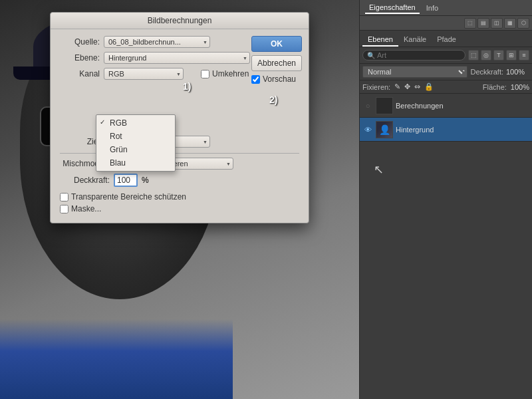  I want to click on umkehren-row: Umkehren, so click(225, 74).